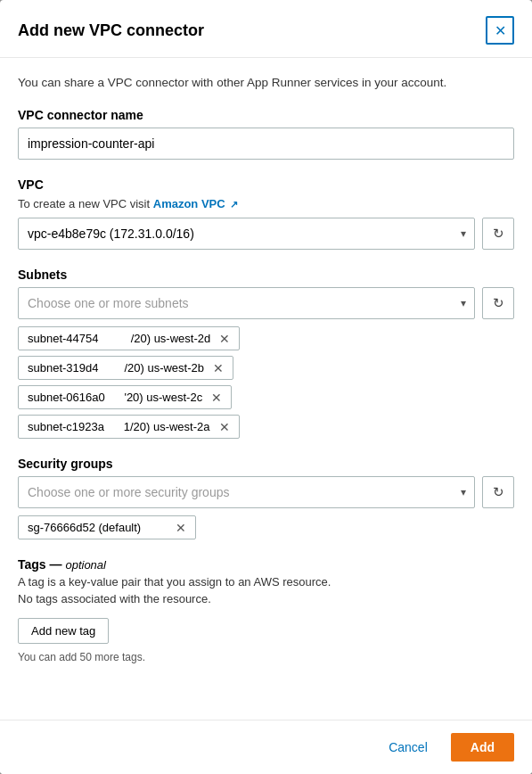  I want to click on subnet-tag-0: subnet-44754 /20) us-west-2d ✕, so click(128, 339).